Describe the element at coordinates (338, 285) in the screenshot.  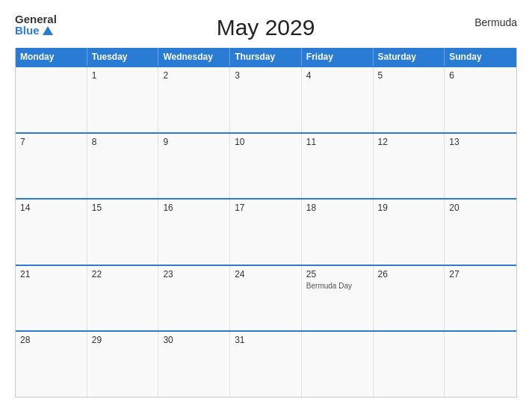
I see `holiday-label: Bermuda Day` at that location.